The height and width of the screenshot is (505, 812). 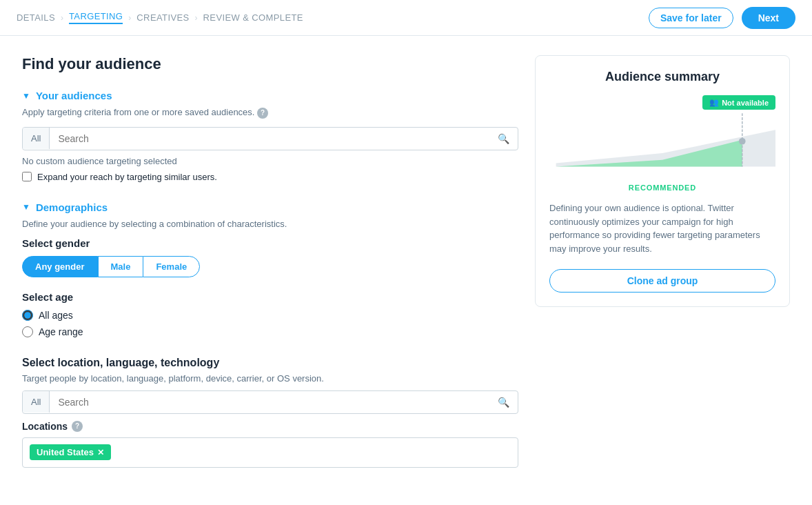 What do you see at coordinates (171, 266) in the screenshot?
I see `gender-female-button: Female` at bounding box center [171, 266].